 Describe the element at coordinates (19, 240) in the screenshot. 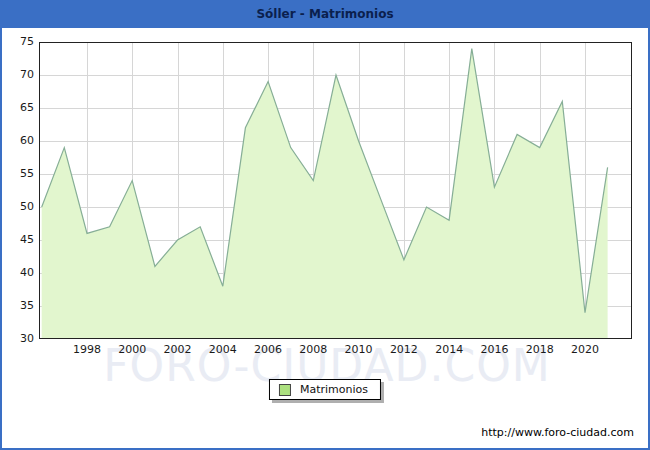

I see `y-tick-label: 45` at that location.